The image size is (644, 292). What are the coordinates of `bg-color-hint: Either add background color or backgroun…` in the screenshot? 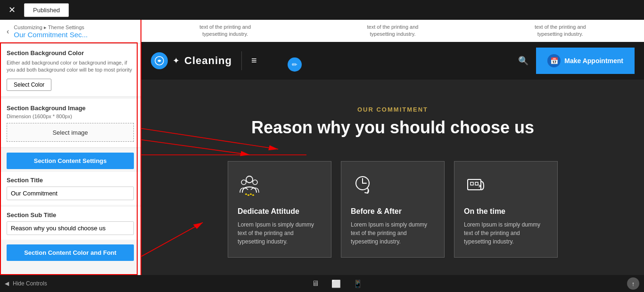 It's located at (70, 67).